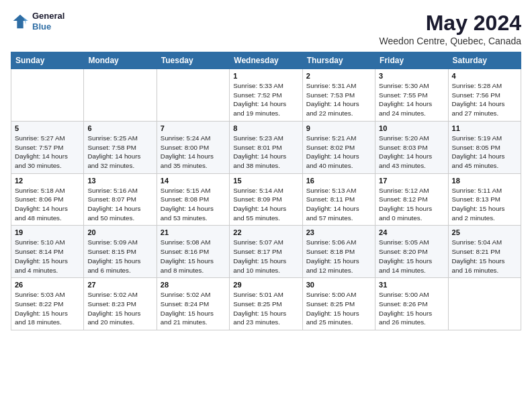  What do you see at coordinates (47, 232) in the screenshot?
I see `day-number: 19` at bounding box center [47, 232].